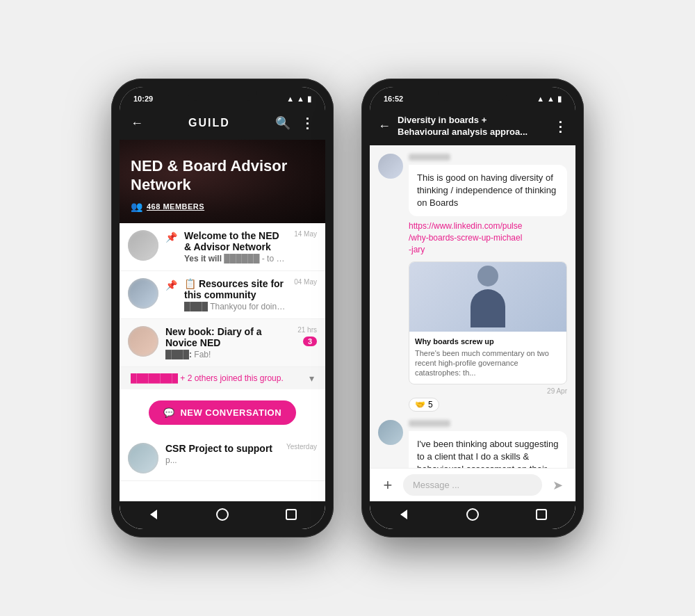 This screenshot has width=695, height=616. Describe the element at coordinates (311, 378) in the screenshot. I see `chevron-down-icon: ▾` at that location.